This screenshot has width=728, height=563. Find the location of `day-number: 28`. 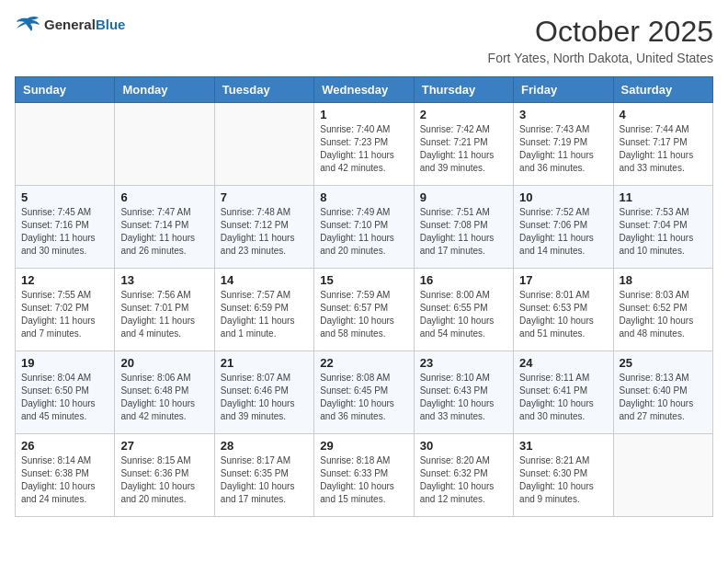

day-number: 28 is located at coordinates (265, 445).